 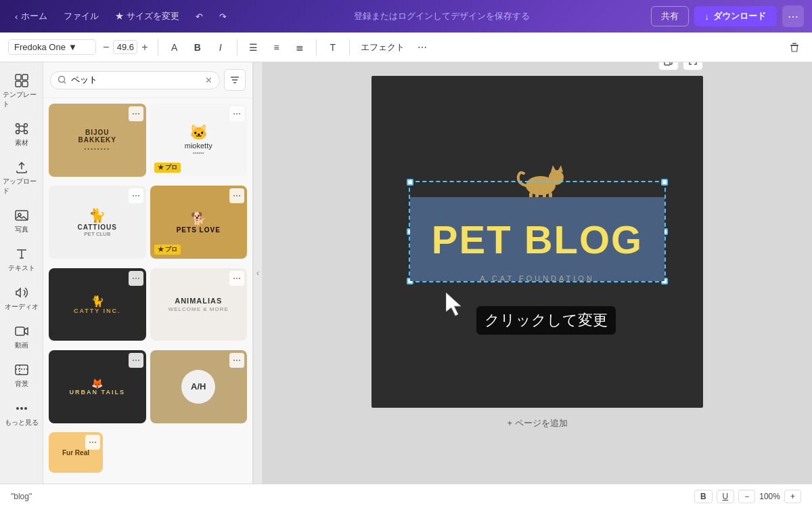 What do you see at coordinates (198, 47) in the screenshot?
I see `bold-icon: B` at bounding box center [198, 47].